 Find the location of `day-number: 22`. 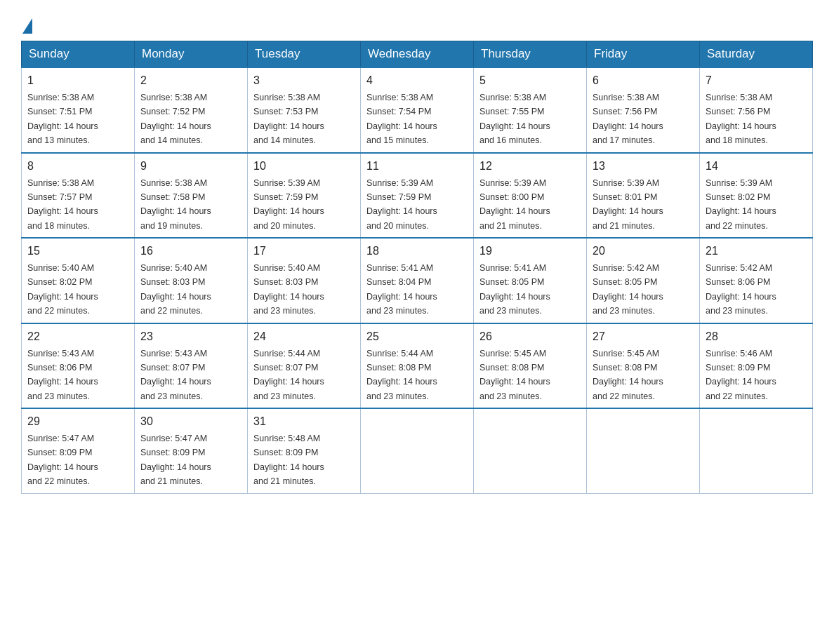

day-number: 22 is located at coordinates (78, 337).